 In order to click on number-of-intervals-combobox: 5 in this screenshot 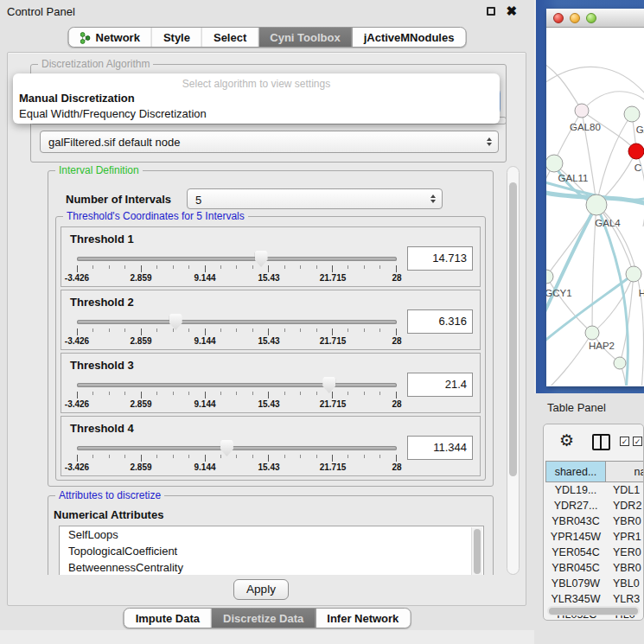, I will do `click(315, 199)`.